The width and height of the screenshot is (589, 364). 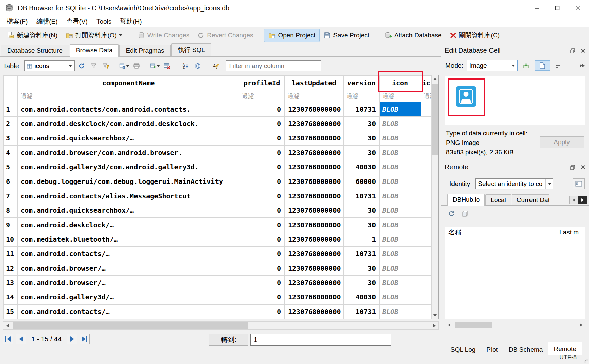 I want to click on row-number: 14, so click(x=11, y=297).